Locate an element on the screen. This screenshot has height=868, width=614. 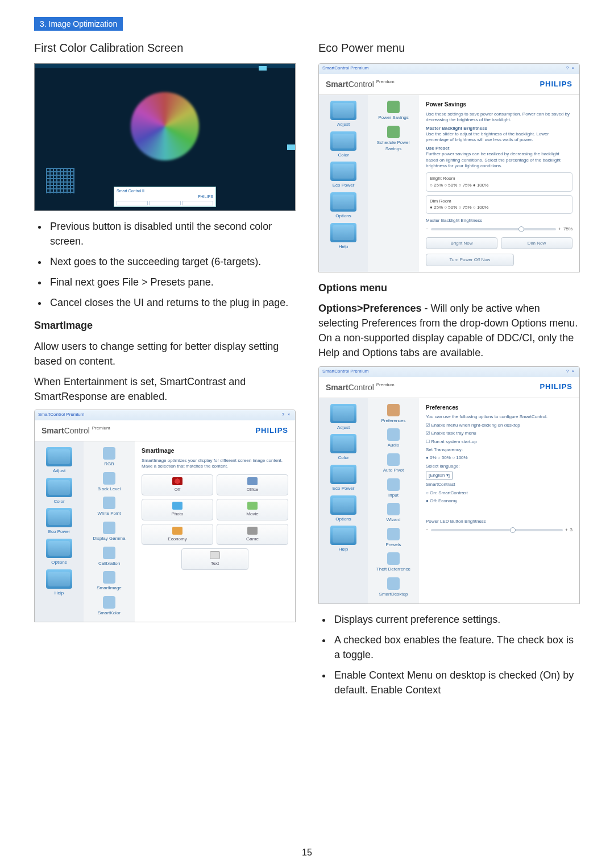
tile-movie: Movie is located at coordinates (252, 510).